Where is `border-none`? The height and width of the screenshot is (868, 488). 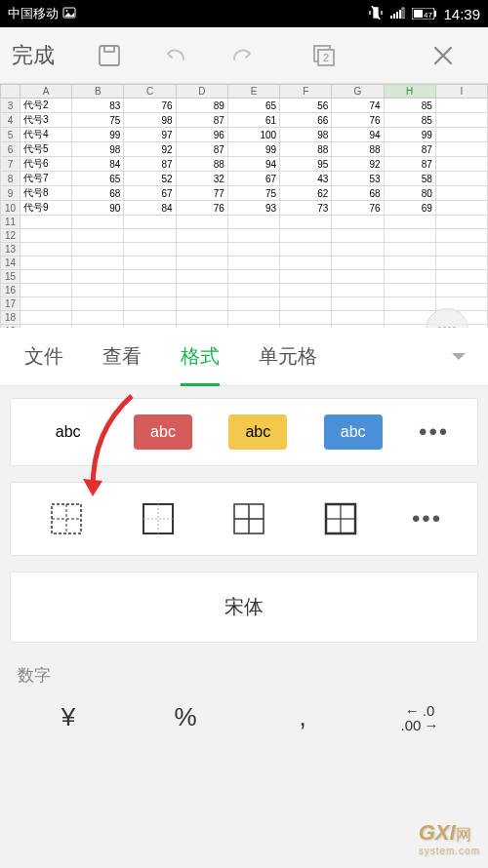 border-none is located at coordinates (66, 519).